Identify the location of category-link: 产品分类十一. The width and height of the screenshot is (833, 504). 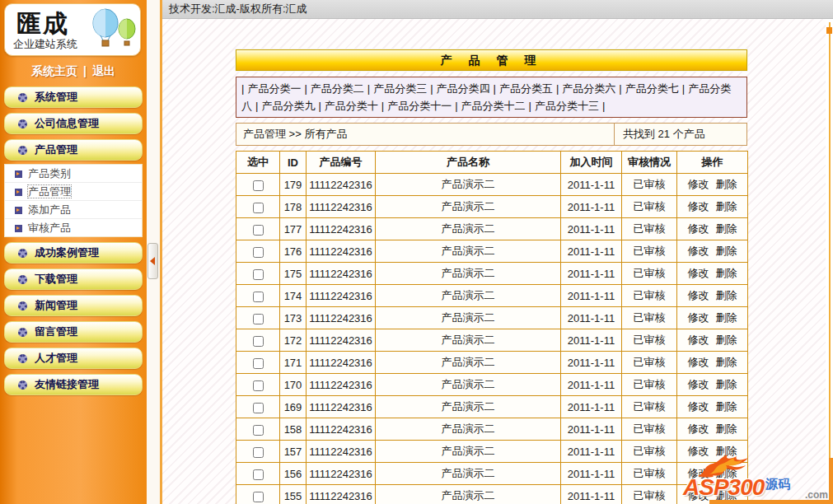
(419, 105).